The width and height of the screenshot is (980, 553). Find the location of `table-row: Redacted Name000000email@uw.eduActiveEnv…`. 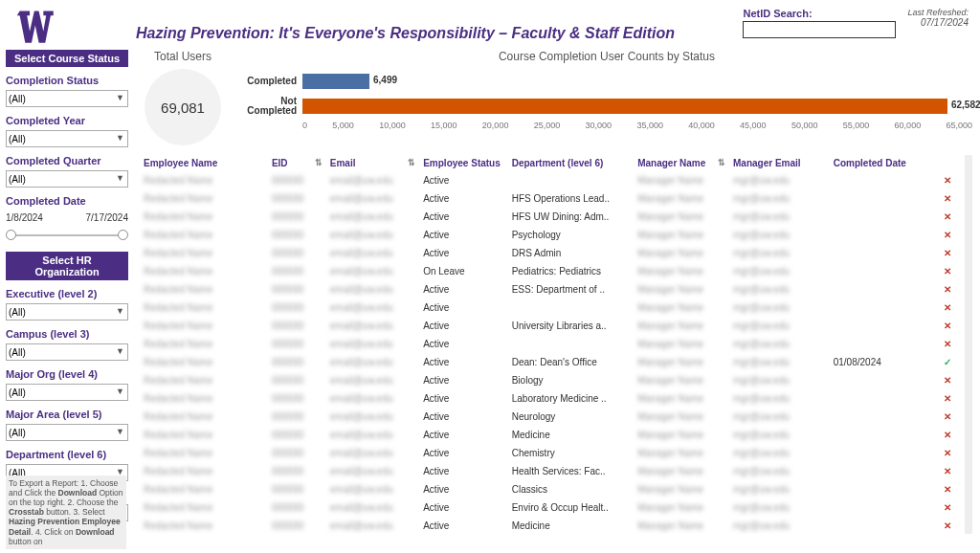

table-row: Redacted Name000000email@uw.eduActiveEnv… is located at coordinates (552, 507).